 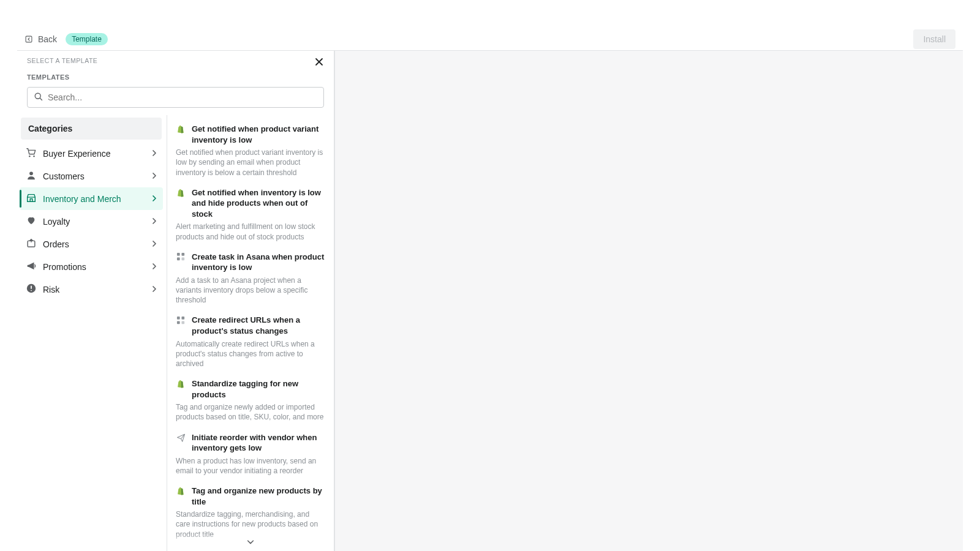 What do you see at coordinates (251, 514) in the screenshot?
I see `template-item: Tag and organize new products by titleSt…` at bounding box center [251, 514].